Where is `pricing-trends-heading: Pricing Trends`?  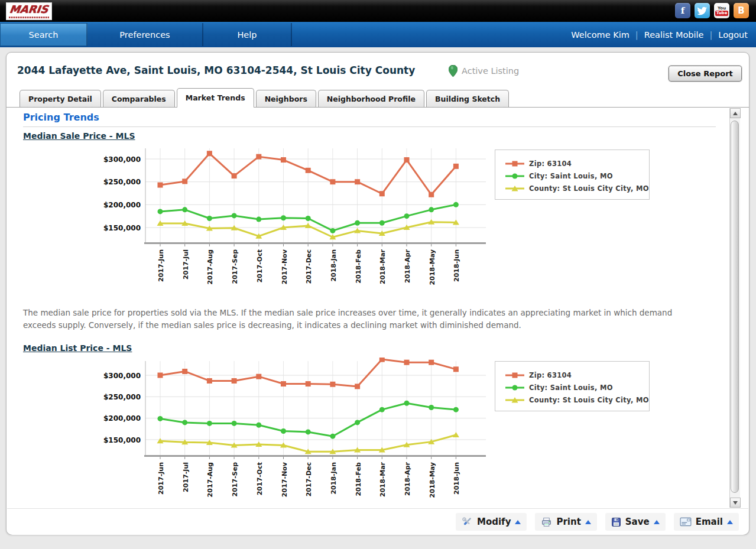
pricing-trends-heading: Pricing Trends is located at coordinates (61, 117).